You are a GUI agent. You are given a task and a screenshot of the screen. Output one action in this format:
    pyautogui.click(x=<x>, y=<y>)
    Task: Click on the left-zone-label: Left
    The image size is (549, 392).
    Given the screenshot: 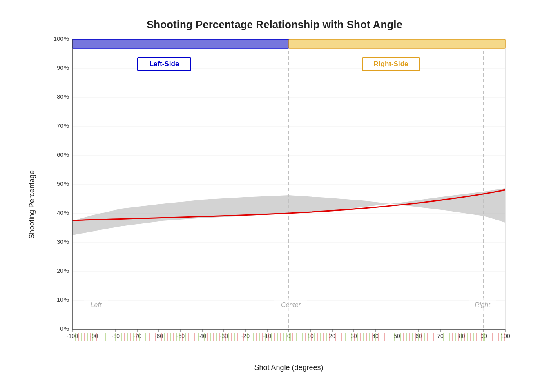 What is the action you would take?
    pyautogui.click(x=96, y=305)
    